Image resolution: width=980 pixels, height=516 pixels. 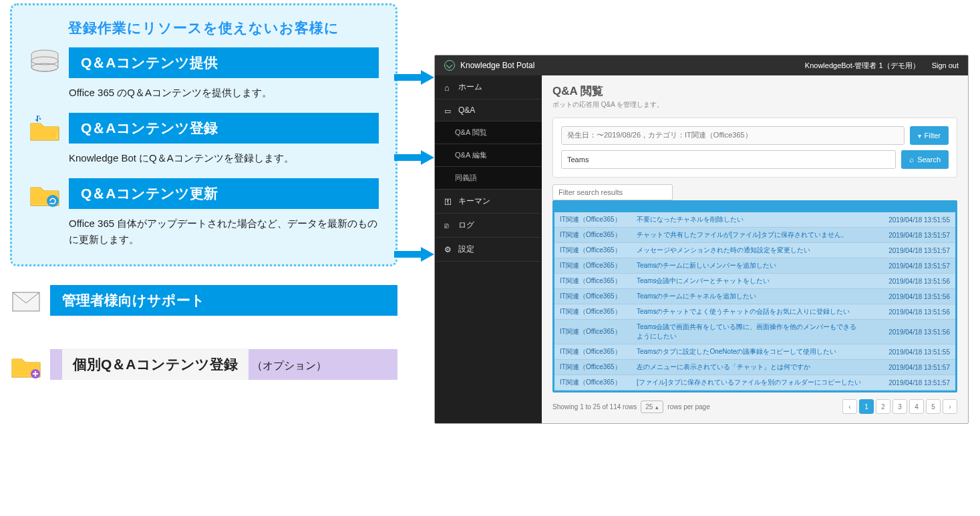 I want to click on funnel-icon, so click(x=919, y=136).